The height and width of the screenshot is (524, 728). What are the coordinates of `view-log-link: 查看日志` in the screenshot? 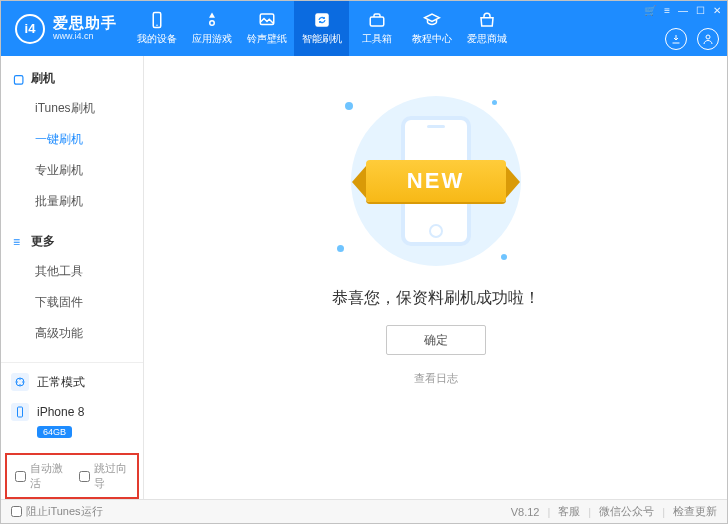 It's located at (436, 378).